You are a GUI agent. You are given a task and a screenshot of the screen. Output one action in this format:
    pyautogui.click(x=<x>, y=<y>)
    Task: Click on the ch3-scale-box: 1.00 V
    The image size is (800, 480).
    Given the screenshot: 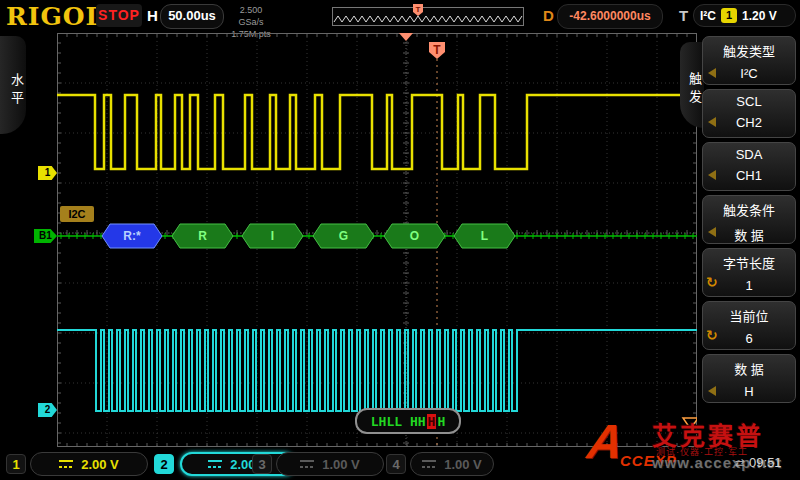 What is the action you would take?
    pyautogui.click(x=330, y=464)
    